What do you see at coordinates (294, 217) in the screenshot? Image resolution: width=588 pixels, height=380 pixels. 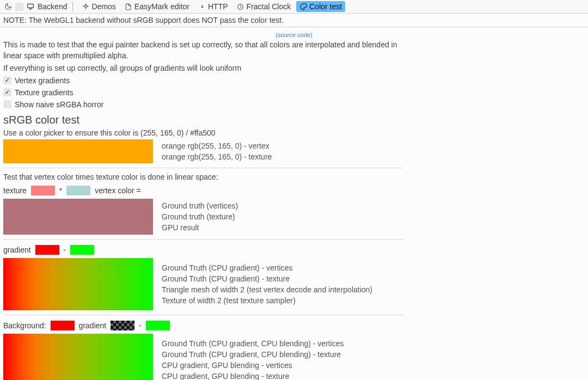 I see `linear-mul-block: Ground truth (vertices) Ground truth (te…` at bounding box center [294, 217].